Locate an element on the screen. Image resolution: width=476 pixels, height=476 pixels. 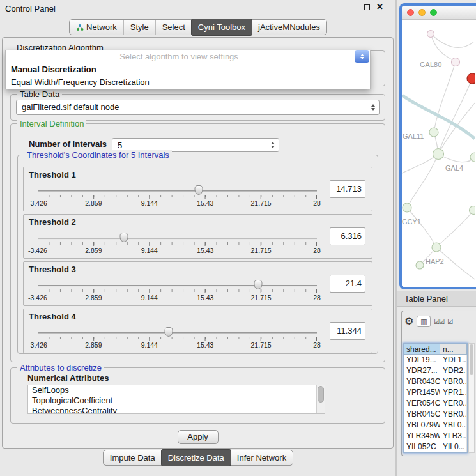
tab-discretize-label: Discretize Data is located at coordinates (196, 457).